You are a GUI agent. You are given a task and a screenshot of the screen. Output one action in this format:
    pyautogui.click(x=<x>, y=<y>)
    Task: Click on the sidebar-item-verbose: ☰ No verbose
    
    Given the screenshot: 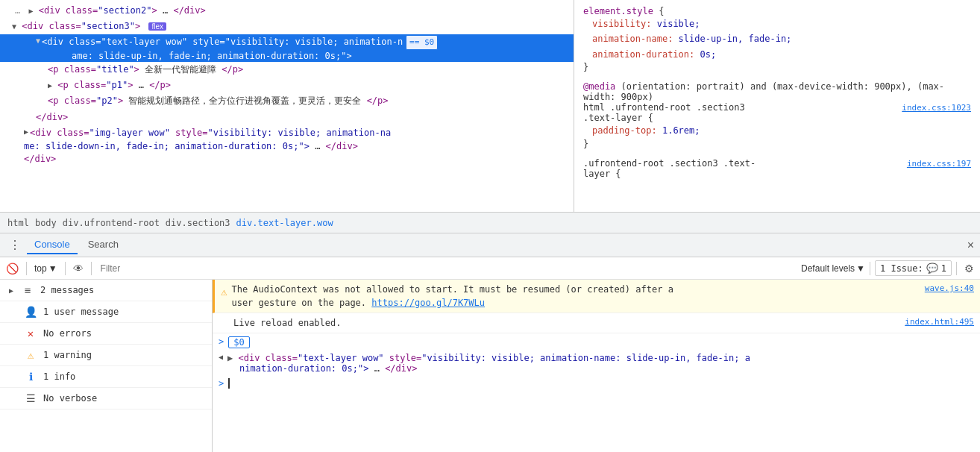 What is the action you would take?
    pyautogui.click(x=106, y=398)
    